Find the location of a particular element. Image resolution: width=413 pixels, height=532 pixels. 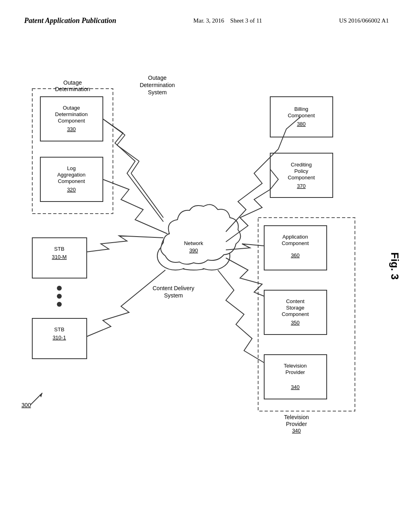

svg-text: 390 is located at coordinates (194, 251).